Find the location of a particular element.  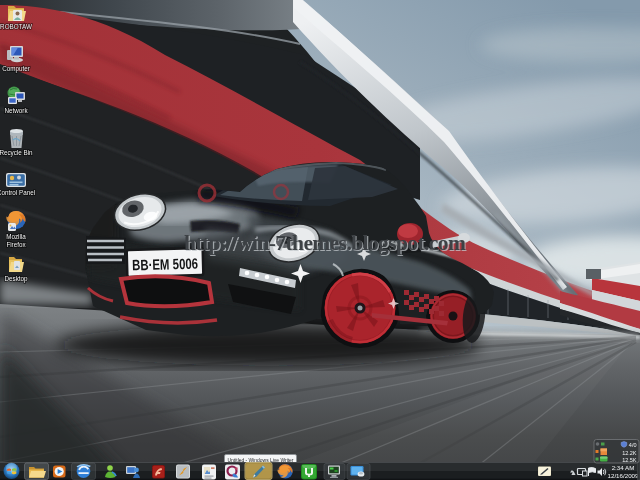

svg-text: Firefox is located at coordinates (16, 244).